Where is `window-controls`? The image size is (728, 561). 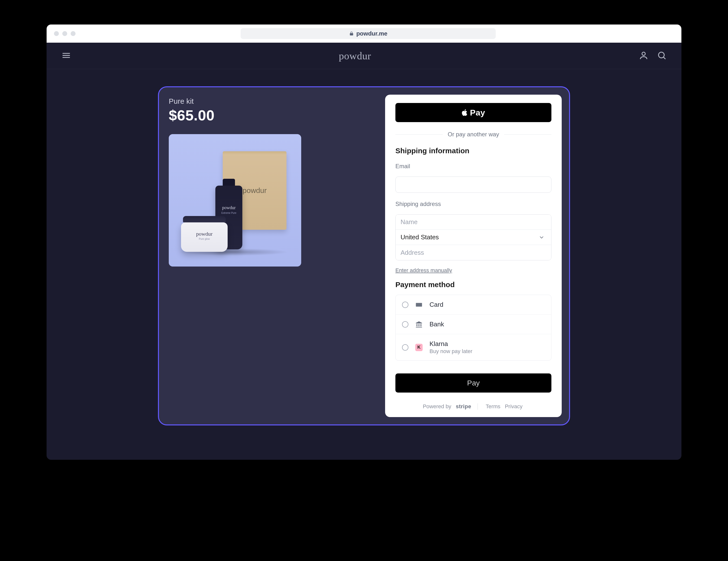 window-controls is located at coordinates (65, 33).